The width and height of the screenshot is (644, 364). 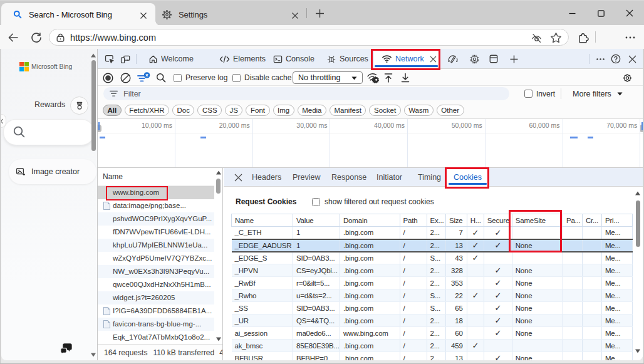 I want to click on tracking-prevention-icon, so click(x=536, y=38).